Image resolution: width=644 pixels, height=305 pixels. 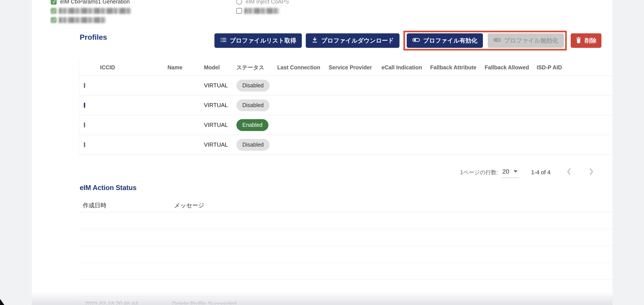 I want to click on profile-download-button: プロファイルダウンロード, so click(x=352, y=40).